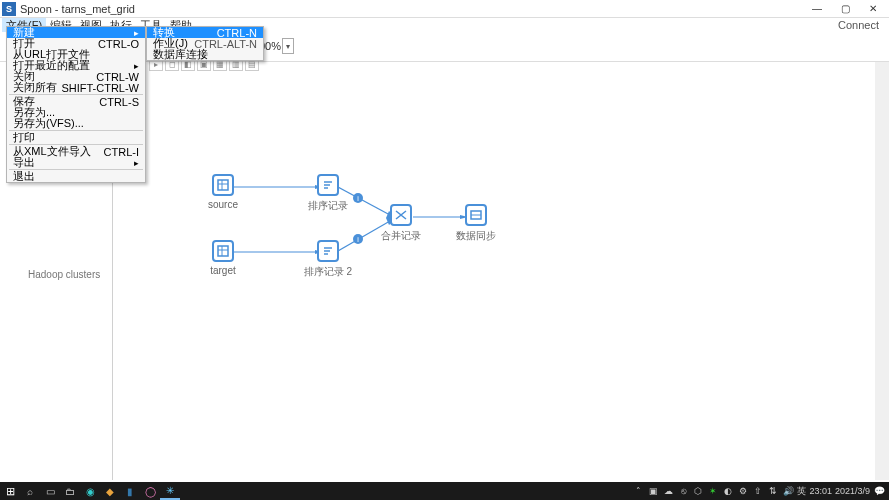  What do you see at coordinates (773, 491) in the screenshot?
I see `tray-network-icon: ⇅` at bounding box center [773, 491].